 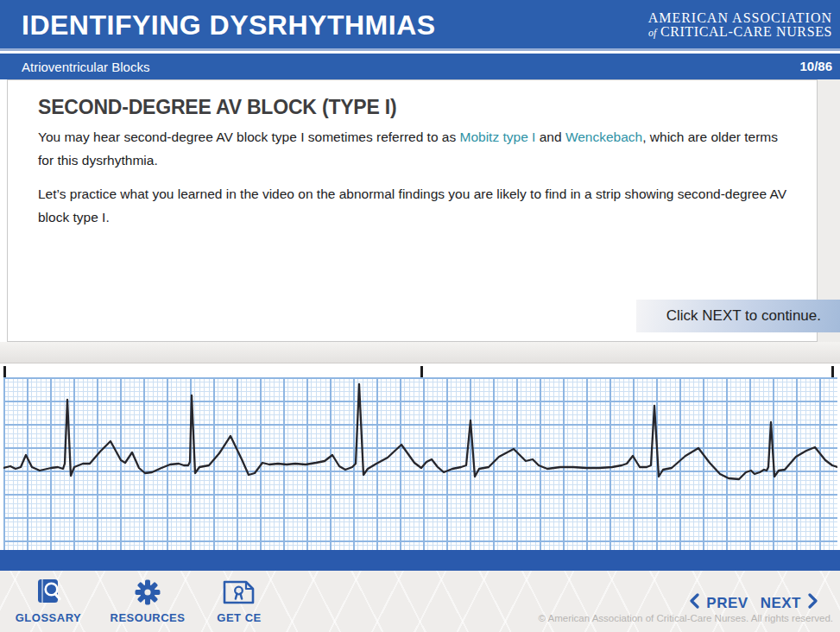 I want to click on get-ce-button: GET CE, so click(x=239, y=601).